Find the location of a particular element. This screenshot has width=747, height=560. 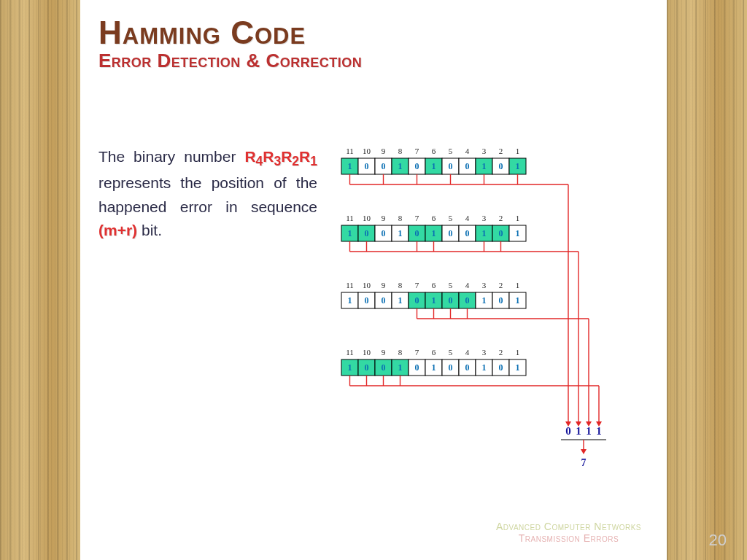

slide-subtitle: Error Detection & Correction is located at coordinates (374, 61).